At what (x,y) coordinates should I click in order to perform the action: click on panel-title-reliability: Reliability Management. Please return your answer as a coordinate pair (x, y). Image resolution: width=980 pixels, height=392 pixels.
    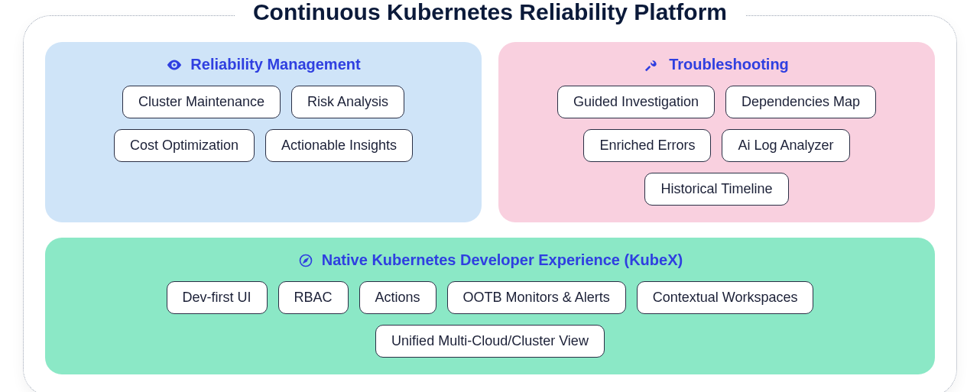
    Looking at the image, I should click on (275, 64).